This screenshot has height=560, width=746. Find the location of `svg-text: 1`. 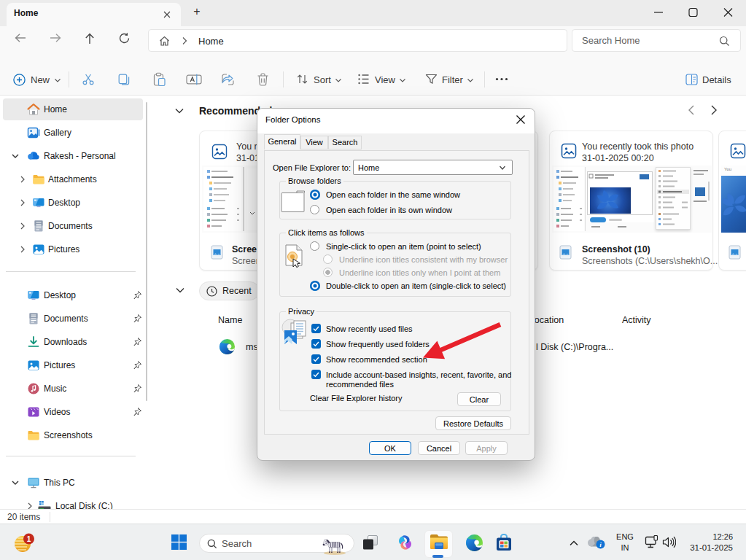

svg-text: 1 is located at coordinates (29, 540).